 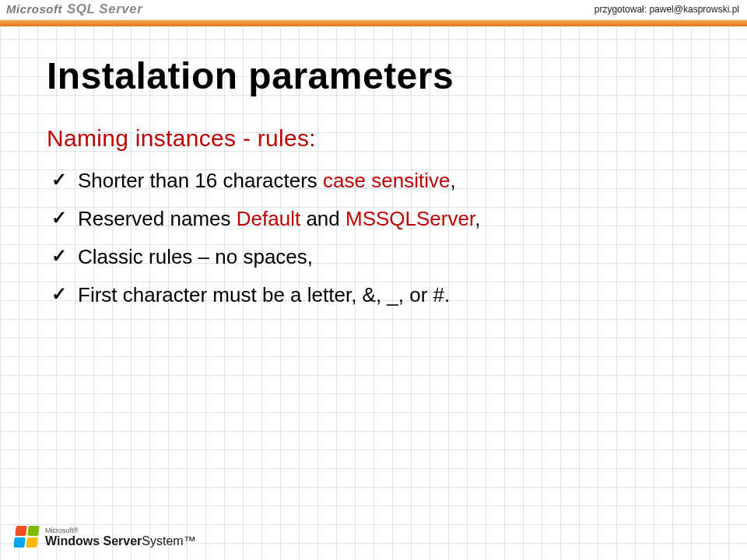 What do you see at coordinates (26, 537) in the screenshot?
I see `windows-flag-icon` at bounding box center [26, 537].